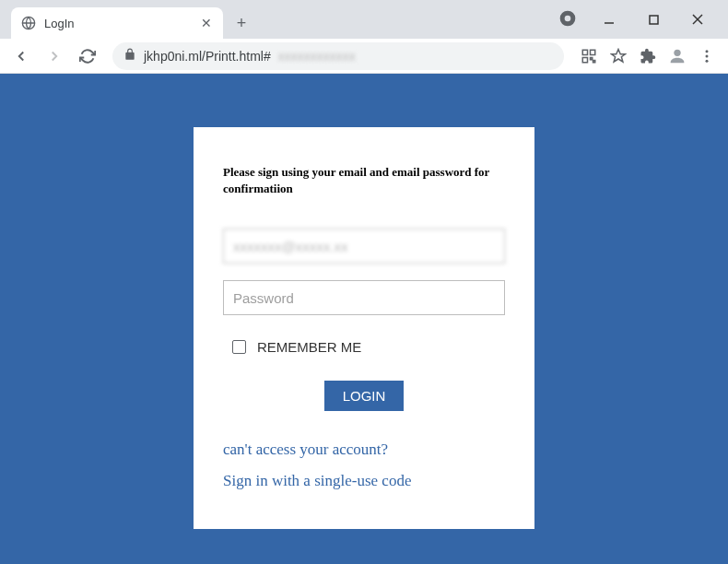  Describe the element at coordinates (707, 56) in the screenshot. I see `menu-icon` at that location.